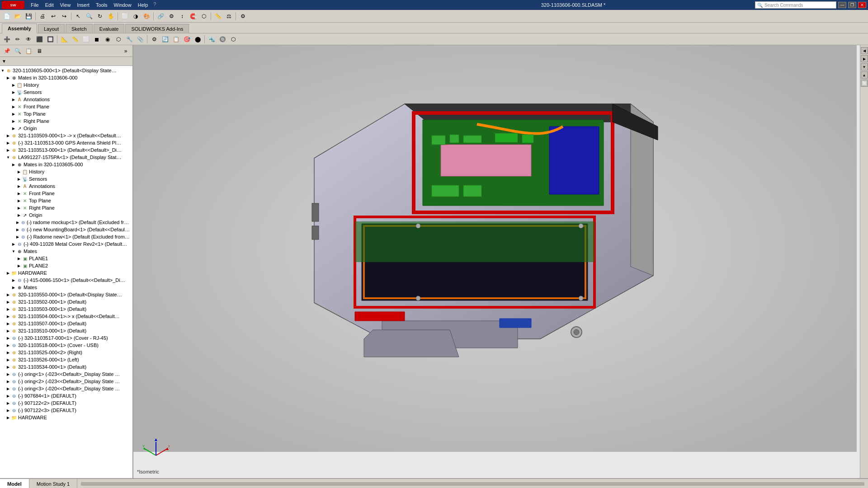  I want to click on tree-expand-10: ▶, so click(8, 136).